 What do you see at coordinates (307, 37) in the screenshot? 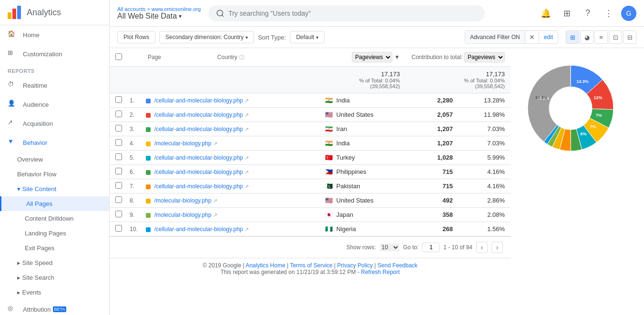
I see `sort-type-dropdown: Default ▾` at bounding box center [307, 37].